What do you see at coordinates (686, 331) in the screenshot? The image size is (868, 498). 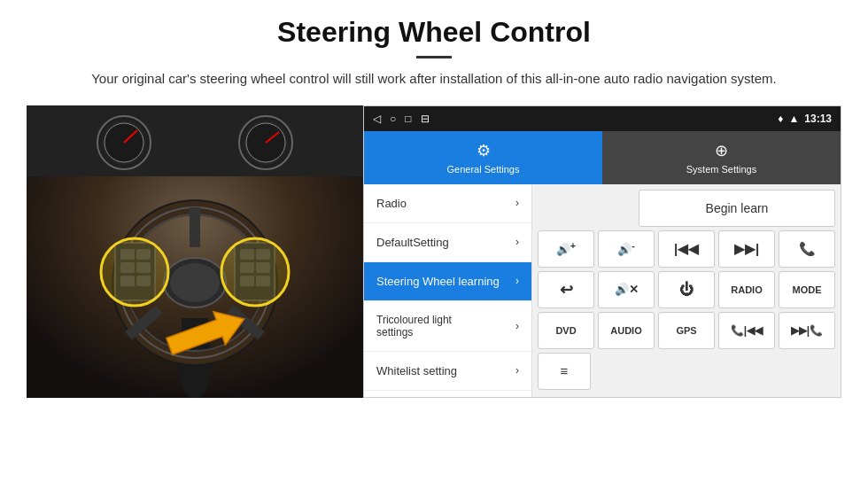 I see `gps-button: GPS` at bounding box center [686, 331].